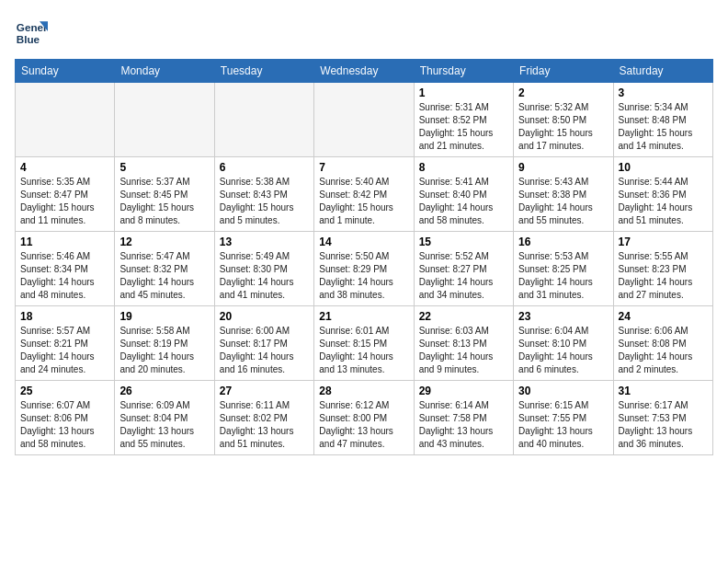  What do you see at coordinates (164, 242) in the screenshot?
I see `day-number: 12` at bounding box center [164, 242].